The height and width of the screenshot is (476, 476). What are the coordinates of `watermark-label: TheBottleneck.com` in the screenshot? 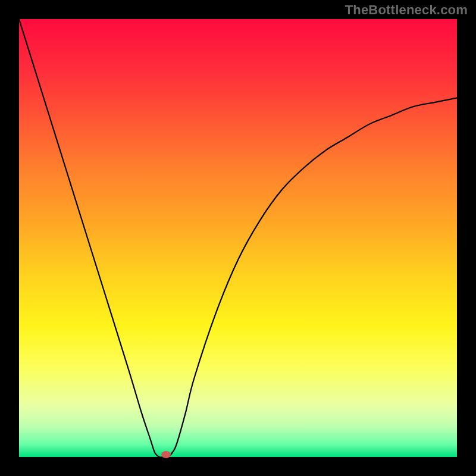 It's located at (406, 10).